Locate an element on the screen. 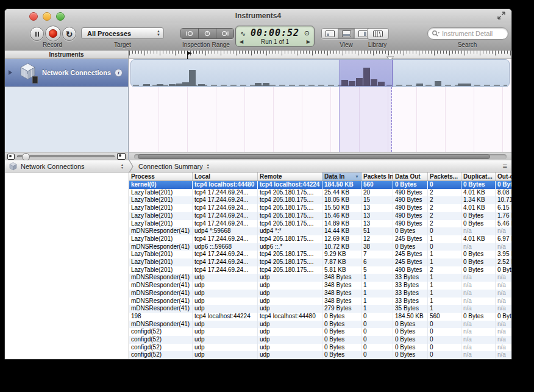 This screenshot has height=392, width=534. table-row: mDNSResponder(41)udpudp0 Bytes00 Bytes0n… is located at coordinates (321, 324).